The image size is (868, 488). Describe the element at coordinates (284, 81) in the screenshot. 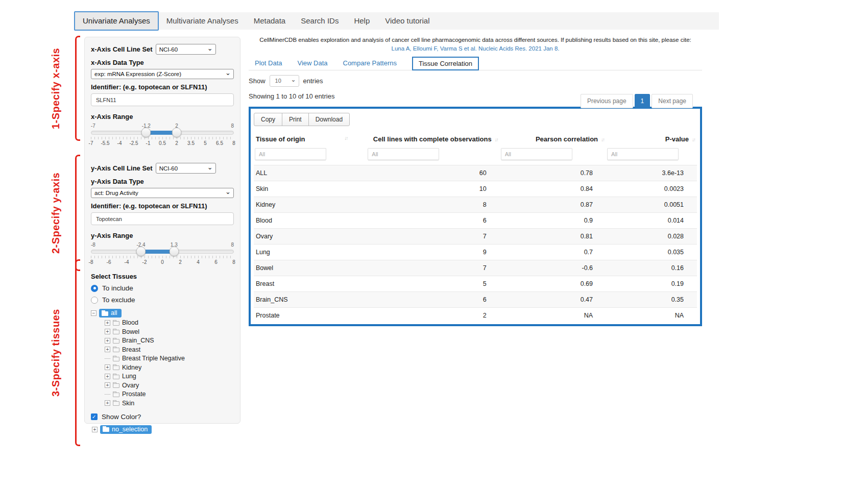

I see `entries-per-page-select: 10` at that location.